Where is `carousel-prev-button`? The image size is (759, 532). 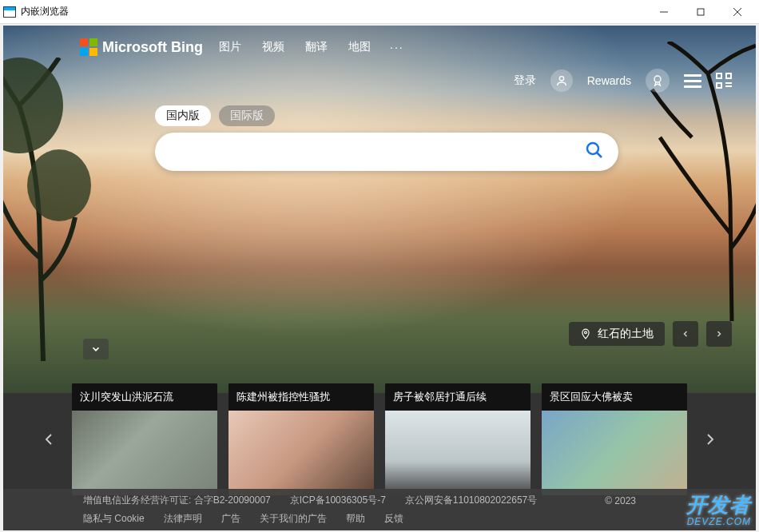
carousel-prev-button is located at coordinates (49, 439).